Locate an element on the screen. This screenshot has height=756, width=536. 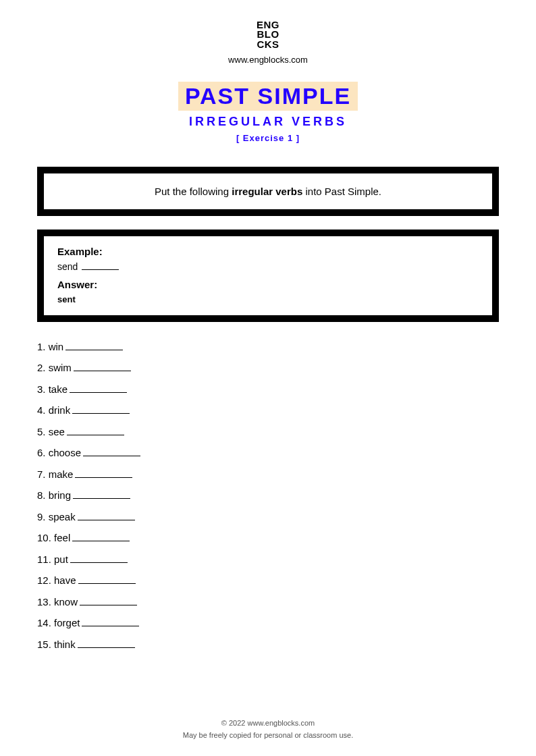
footer-license: May be freely copied for personal or cla… is located at coordinates (268, 735).